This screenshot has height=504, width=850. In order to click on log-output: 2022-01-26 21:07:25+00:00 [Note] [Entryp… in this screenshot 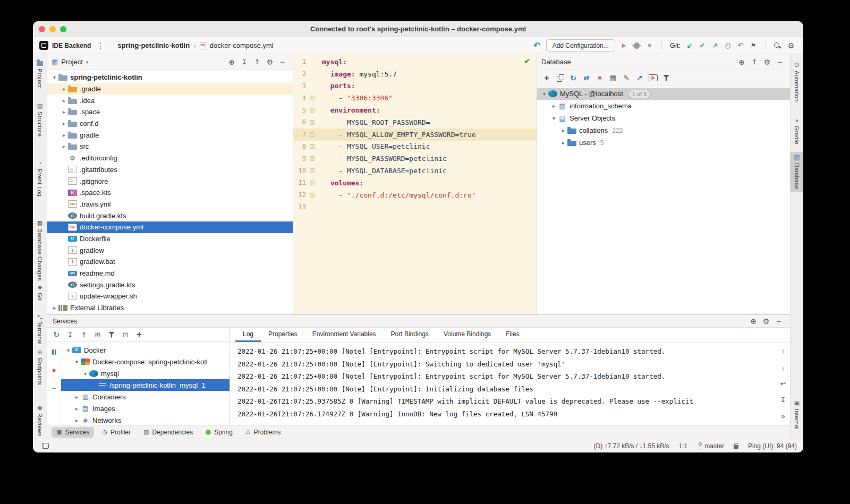, I will do `click(503, 383)`.